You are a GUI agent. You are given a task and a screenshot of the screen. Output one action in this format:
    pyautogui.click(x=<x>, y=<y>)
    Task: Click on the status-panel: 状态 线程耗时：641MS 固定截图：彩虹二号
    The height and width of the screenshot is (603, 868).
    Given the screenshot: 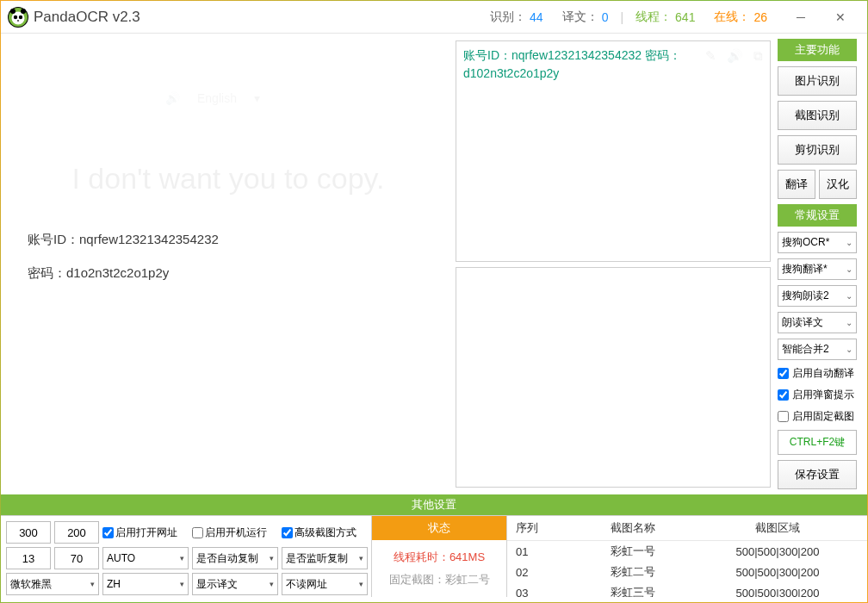 What is the action you would take?
    pyautogui.click(x=439, y=556)
    